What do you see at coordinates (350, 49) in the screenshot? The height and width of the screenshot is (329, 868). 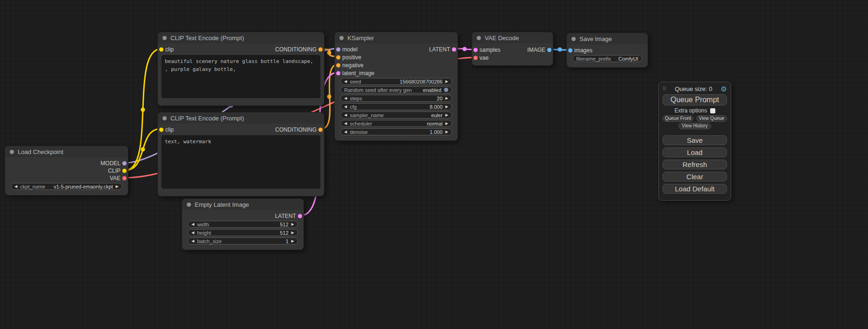 I see `input-label-model: model` at bounding box center [350, 49].